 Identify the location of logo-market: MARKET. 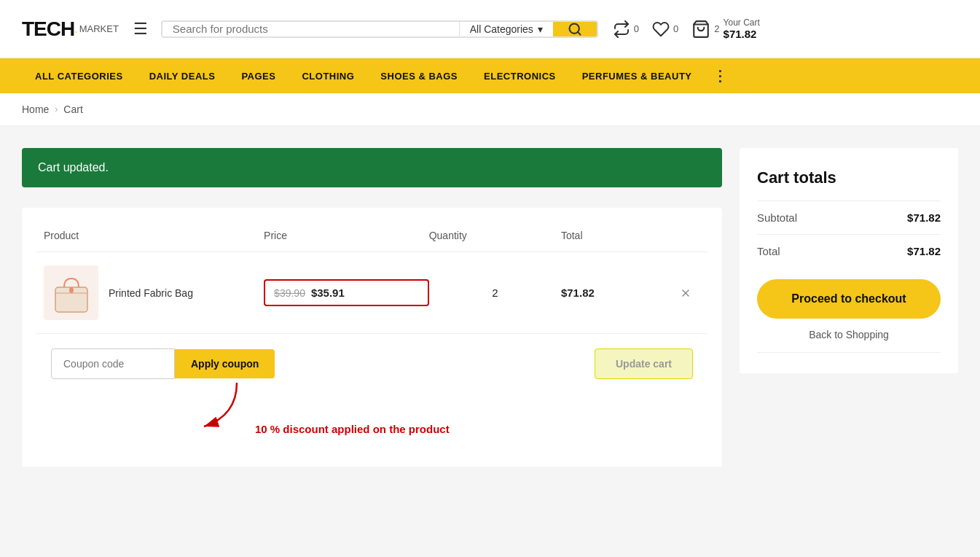
(99, 29).